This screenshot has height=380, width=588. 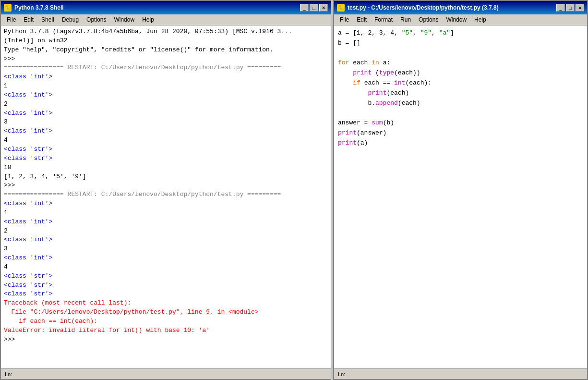 I want to click on code-line-6: print(each), so click(x=461, y=93).